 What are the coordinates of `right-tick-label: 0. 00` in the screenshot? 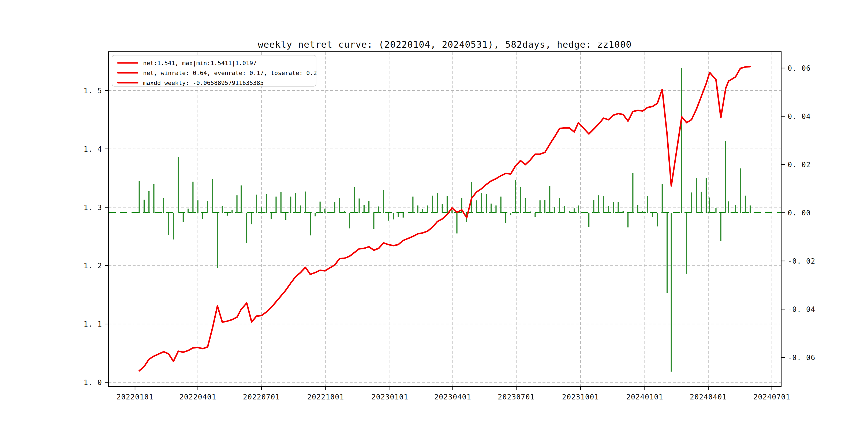 It's located at (799, 213).